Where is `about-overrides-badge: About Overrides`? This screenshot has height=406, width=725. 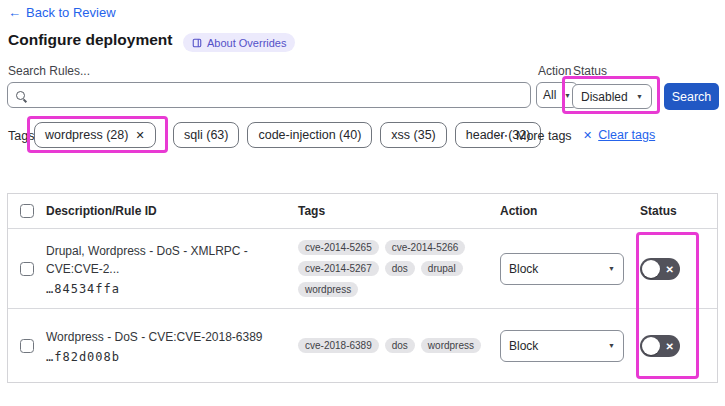 about-overrides-badge: About Overrides is located at coordinates (239, 42).